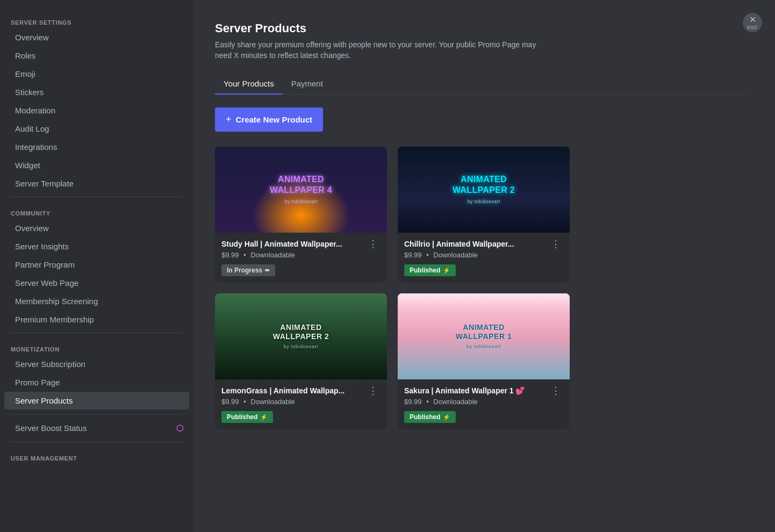 The image size is (775, 532). Describe the element at coordinates (269, 119) in the screenshot. I see `create-new-product-button: + Create New Product` at that location.